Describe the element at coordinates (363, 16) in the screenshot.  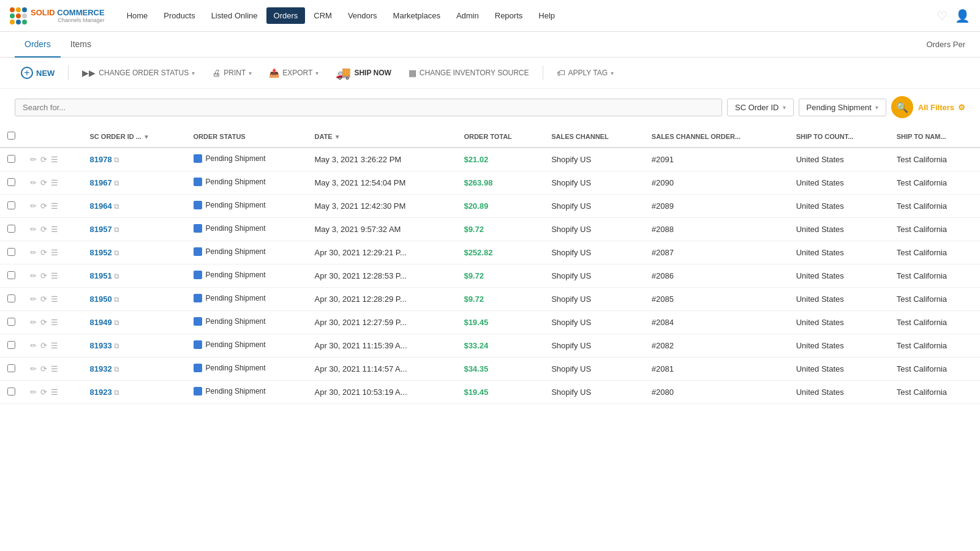
I see `nav-vendors: Vendors` at that location.